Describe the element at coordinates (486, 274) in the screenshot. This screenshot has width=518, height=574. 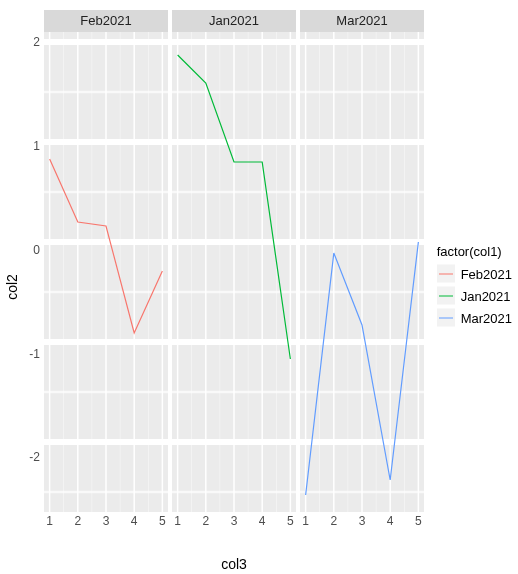
I see `legend-item-label: Feb2021` at that location.